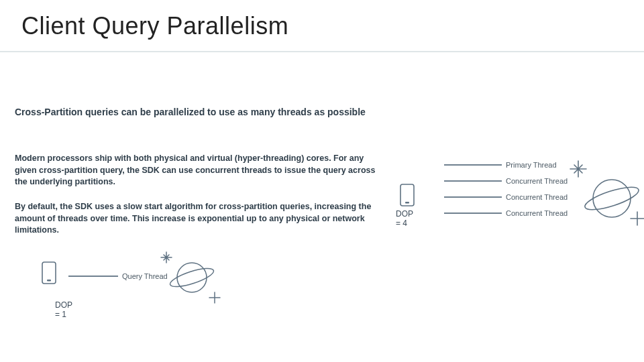 Image resolution: width=644 pixels, height=362 pixels. I want to click on paragraph-processors: Modern processors ship with both physica…, so click(199, 170).